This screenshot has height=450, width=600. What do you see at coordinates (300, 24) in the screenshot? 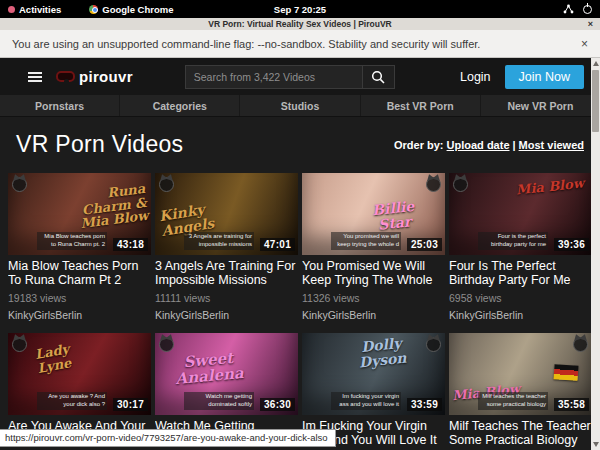
I see `browser-tab-bar: VR Porn: Virtual Reality Sex Videos | Pi…` at bounding box center [300, 24].